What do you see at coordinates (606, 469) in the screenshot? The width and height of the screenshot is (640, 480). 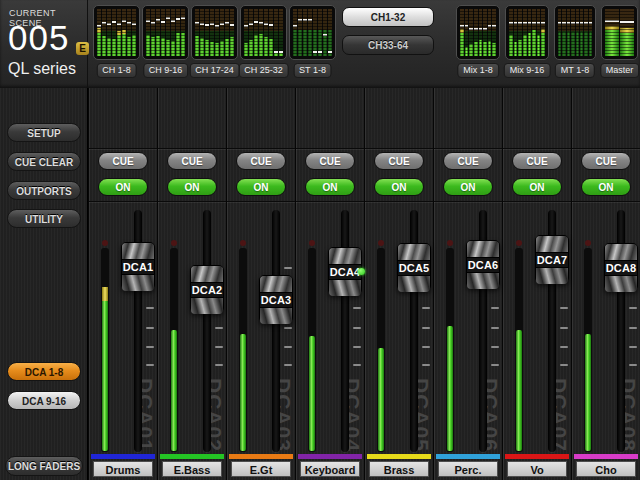 I see `channel-name-label: Cho` at bounding box center [606, 469].